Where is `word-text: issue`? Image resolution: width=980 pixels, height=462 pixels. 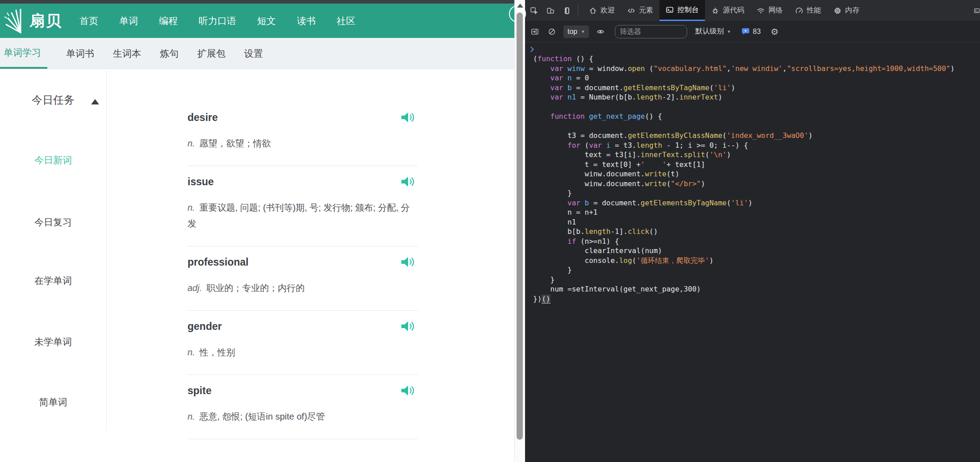
word-text: issue is located at coordinates (303, 182).